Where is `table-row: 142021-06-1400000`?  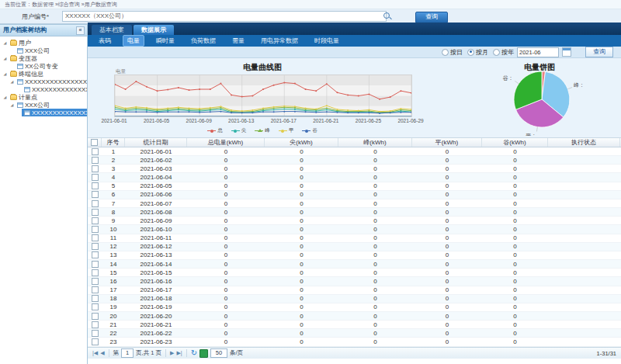 table-row: 142021-06-1400000 is located at coordinates (354, 264).